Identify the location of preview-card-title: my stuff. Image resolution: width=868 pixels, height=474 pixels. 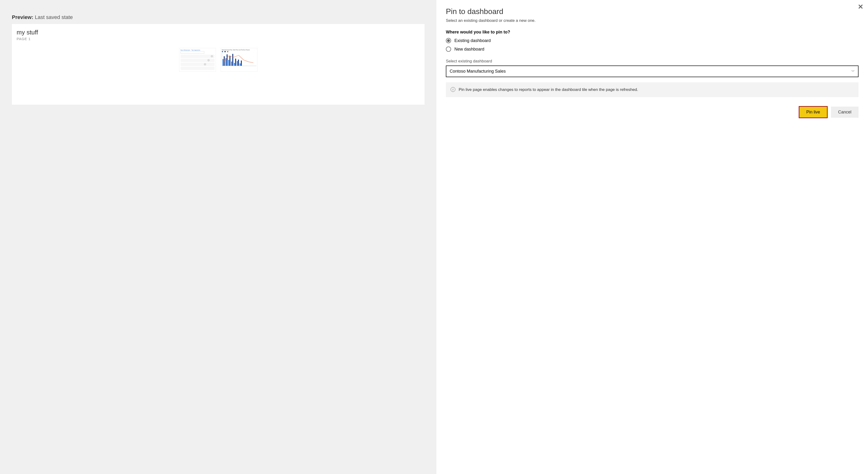
(218, 32).